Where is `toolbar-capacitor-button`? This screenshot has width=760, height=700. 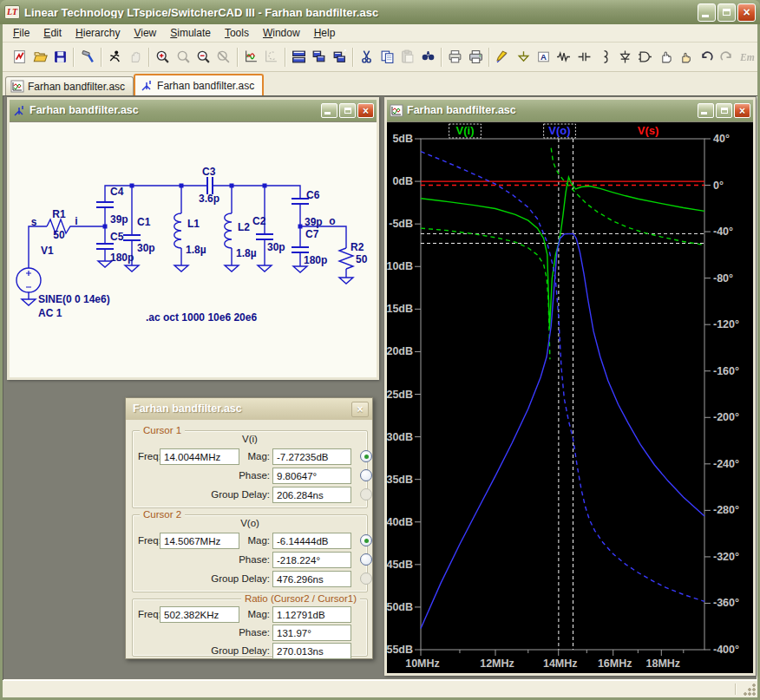 toolbar-capacitor-button is located at coordinates (585, 57).